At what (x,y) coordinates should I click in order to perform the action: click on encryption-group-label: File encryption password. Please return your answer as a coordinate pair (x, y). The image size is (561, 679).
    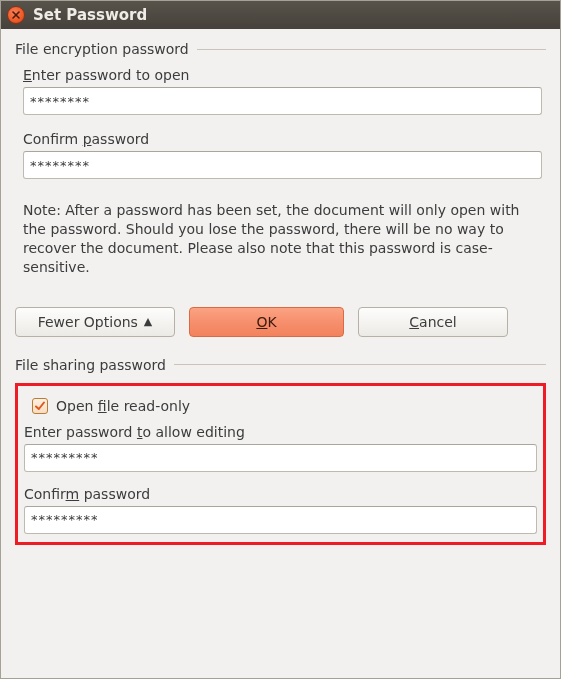
    Looking at the image, I should click on (280, 49).